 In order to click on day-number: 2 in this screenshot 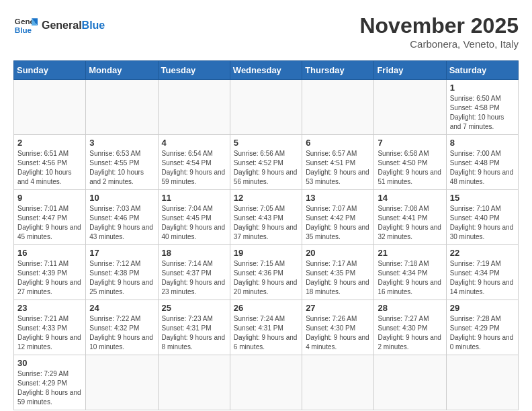, I will do `click(50, 142)`.